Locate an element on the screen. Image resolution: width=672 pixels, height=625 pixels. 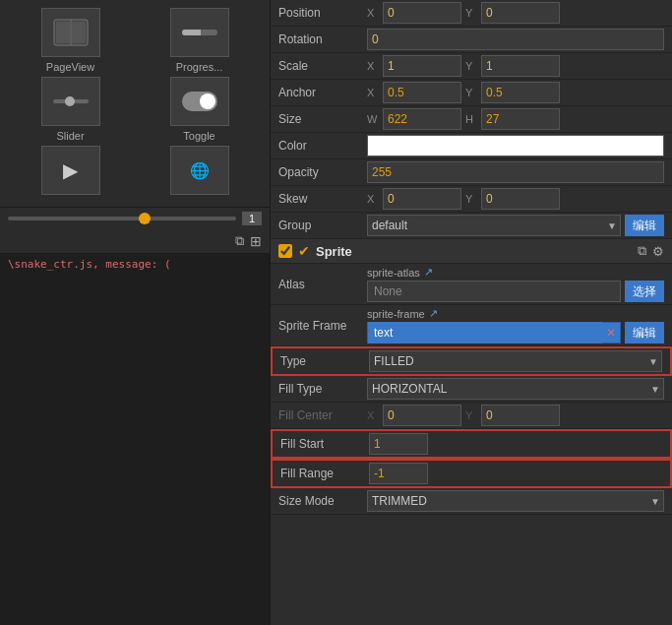
anchor-x-input is located at coordinates (422, 93).